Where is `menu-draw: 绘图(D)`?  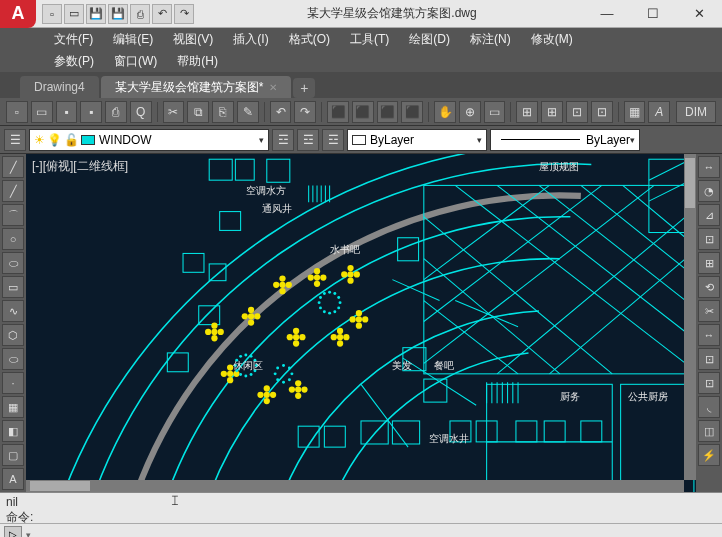 menu-draw: 绘图(D) is located at coordinates (430, 40).